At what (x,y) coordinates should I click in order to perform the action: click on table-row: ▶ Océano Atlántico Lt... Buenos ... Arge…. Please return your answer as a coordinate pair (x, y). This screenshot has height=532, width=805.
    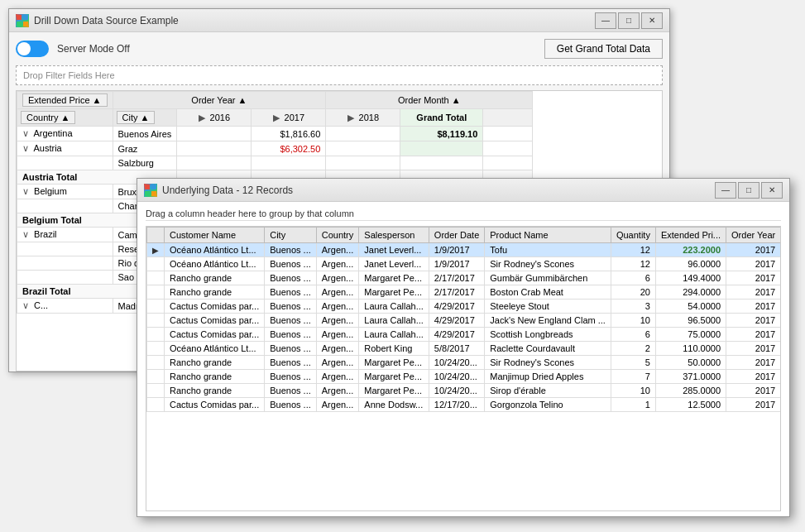
    Looking at the image, I should click on (465, 250).